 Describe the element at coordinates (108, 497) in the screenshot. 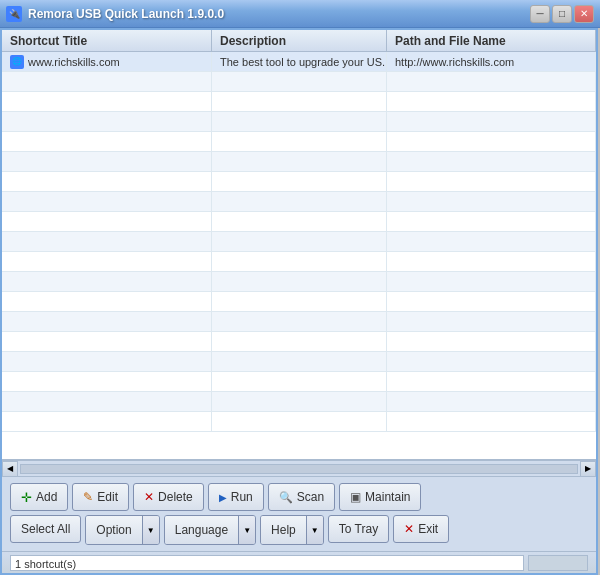

I see `edit-label: Edit` at that location.